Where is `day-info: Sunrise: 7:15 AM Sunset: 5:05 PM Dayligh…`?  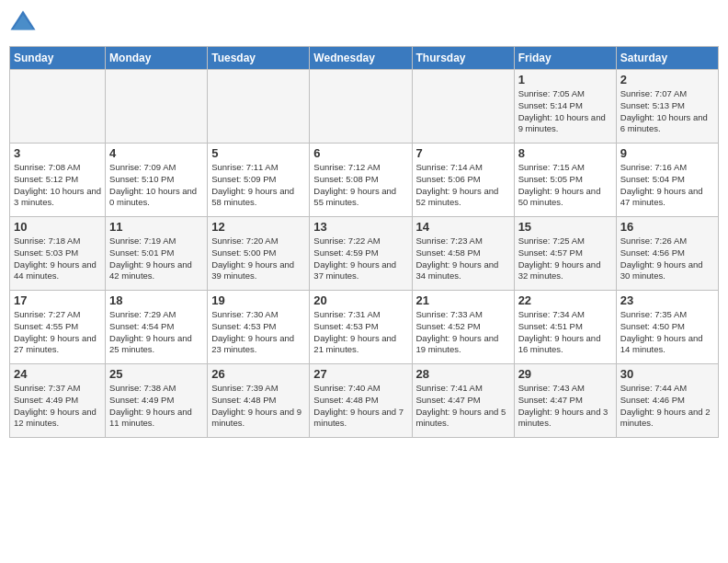 day-info: Sunrise: 7:15 AM Sunset: 5:05 PM Dayligh… is located at coordinates (565, 186).